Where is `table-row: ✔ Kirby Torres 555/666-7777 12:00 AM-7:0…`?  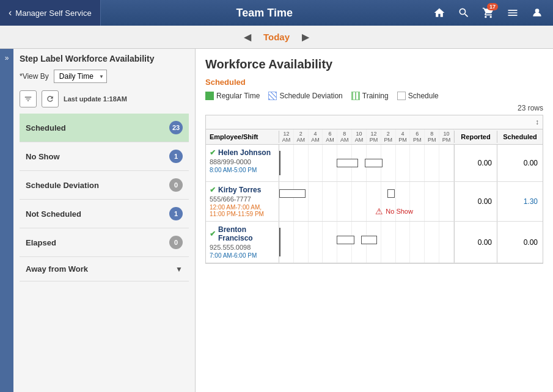 table-row: ✔ Kirby Torres 555/666-7777 12:00 AM-7:0… is located at coordinates (374, 201).